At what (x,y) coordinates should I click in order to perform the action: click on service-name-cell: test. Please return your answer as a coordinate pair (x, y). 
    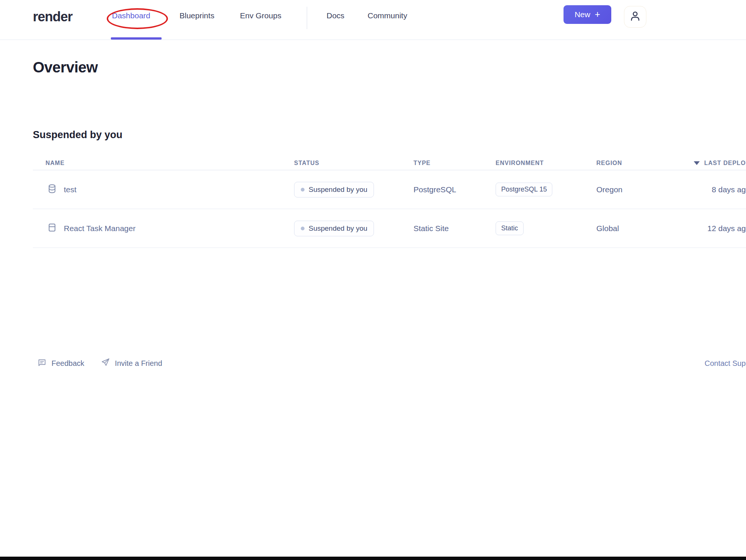
    Looking at the image, I should click on (163, 190).